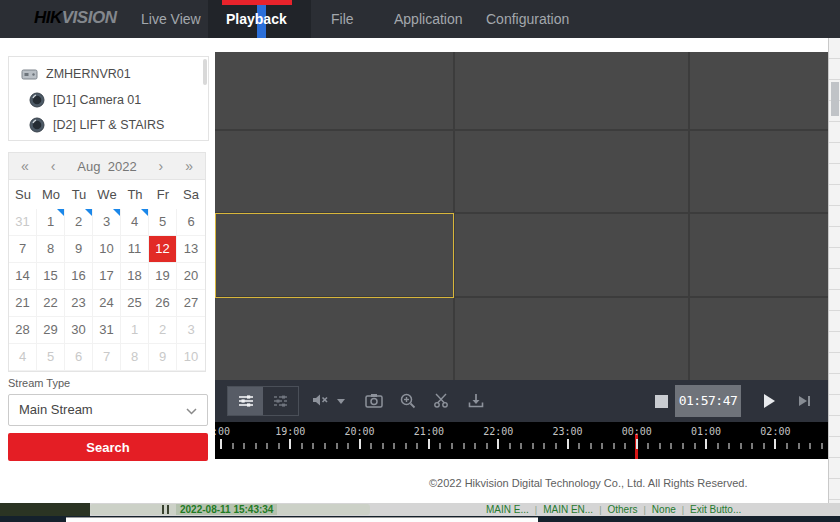  What do you see at coordinates (508, 510) in the screenshot?
I see `background-status-item: MAIN E...` at bounding box center [508, 510].